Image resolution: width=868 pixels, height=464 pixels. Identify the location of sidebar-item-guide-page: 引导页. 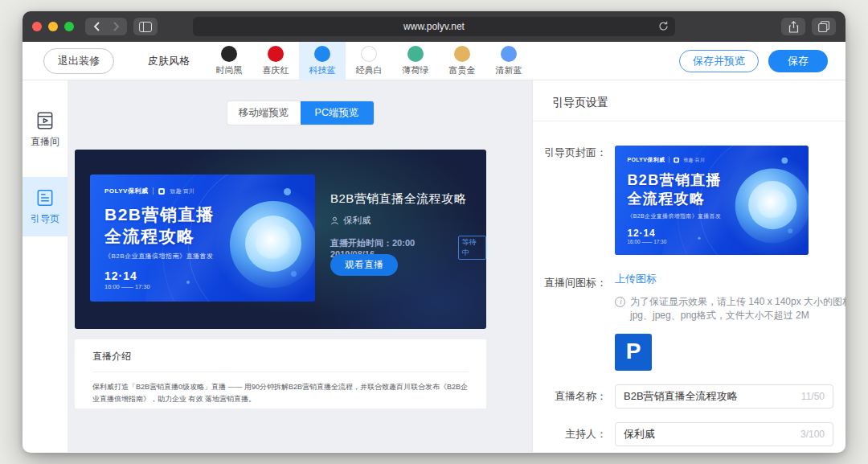
(45, 207).